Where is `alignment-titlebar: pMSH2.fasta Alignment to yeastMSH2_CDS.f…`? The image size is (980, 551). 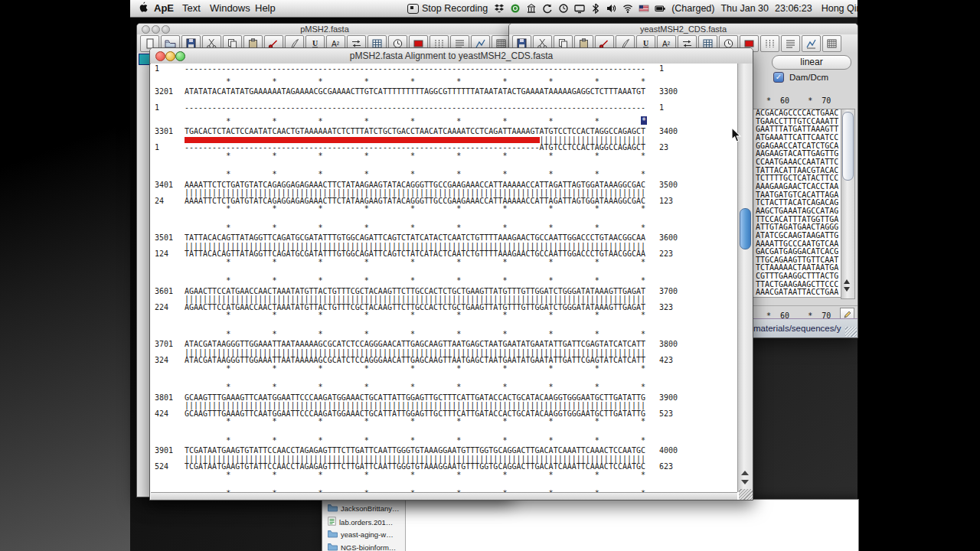 alignment-titlebar: pMSH2.fasta Alignment to yeastMSH2_CDS.f… is located at coordinates (452, 57).